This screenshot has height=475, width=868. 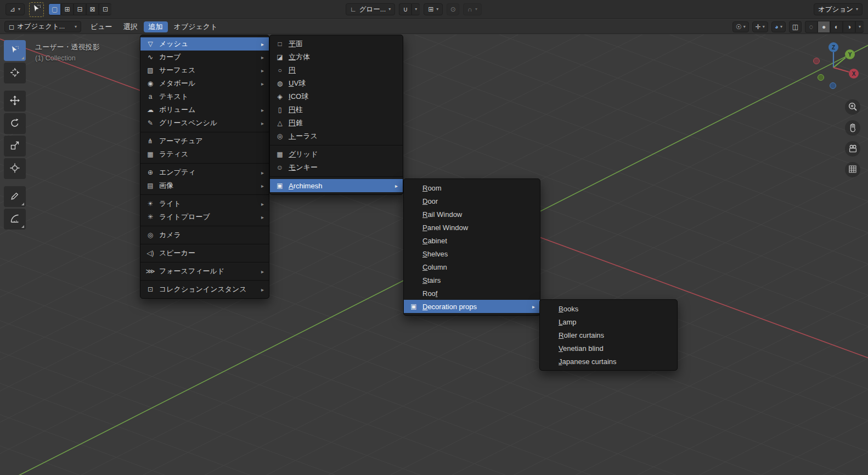 I want to click on menu-item-surface: ▧サーフェス▸, so click(x=205, y=70).